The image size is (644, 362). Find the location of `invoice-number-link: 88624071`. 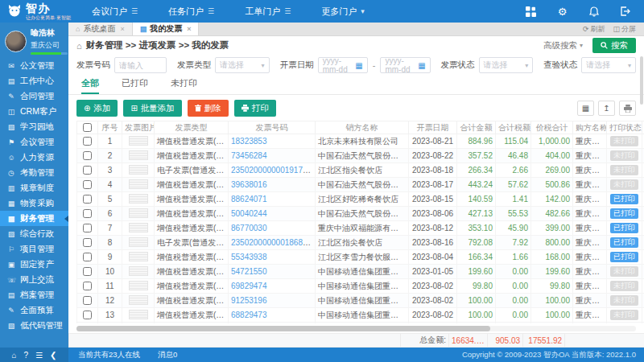

invoice-number-link: 88624071 is located at coordinates (250, 200).